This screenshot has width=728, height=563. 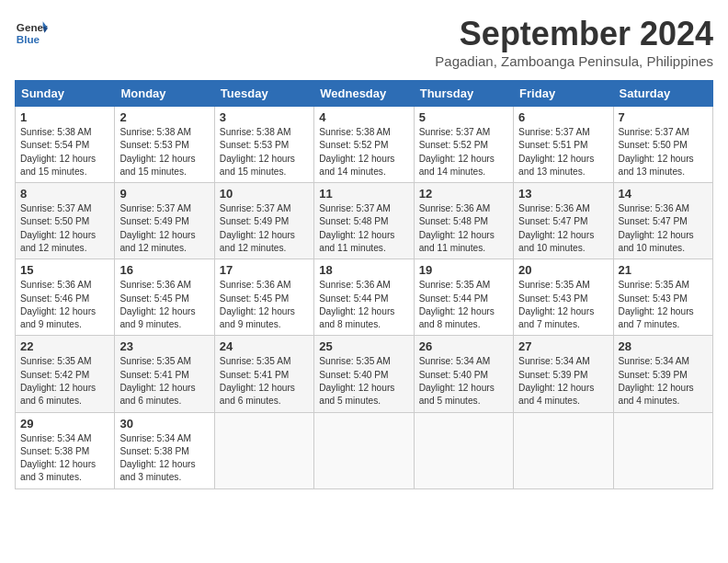 I want to click on day-number: 24, so click(x=265, y=346).